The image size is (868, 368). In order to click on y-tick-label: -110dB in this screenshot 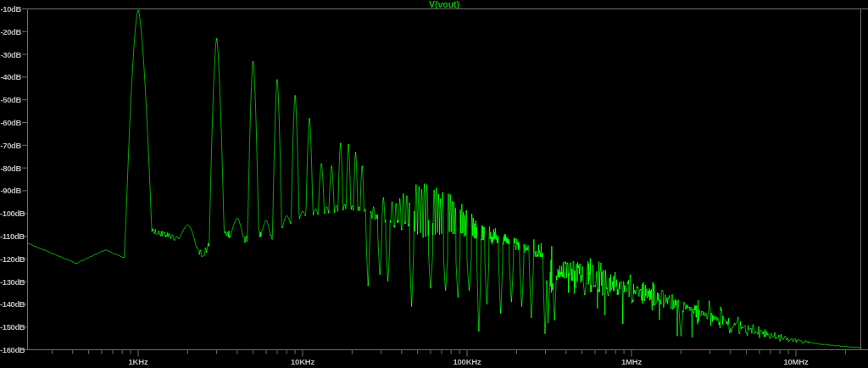, I will do `click(10, 236)`.